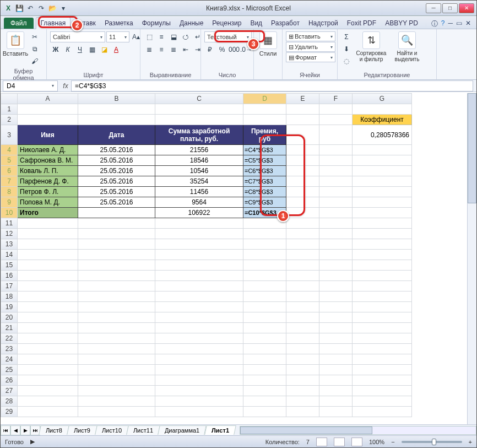 The height and width of the screenshot is (448, 477). I want to click on delete-cells-button: ⊟ Удалить▾, so click(311, 47).